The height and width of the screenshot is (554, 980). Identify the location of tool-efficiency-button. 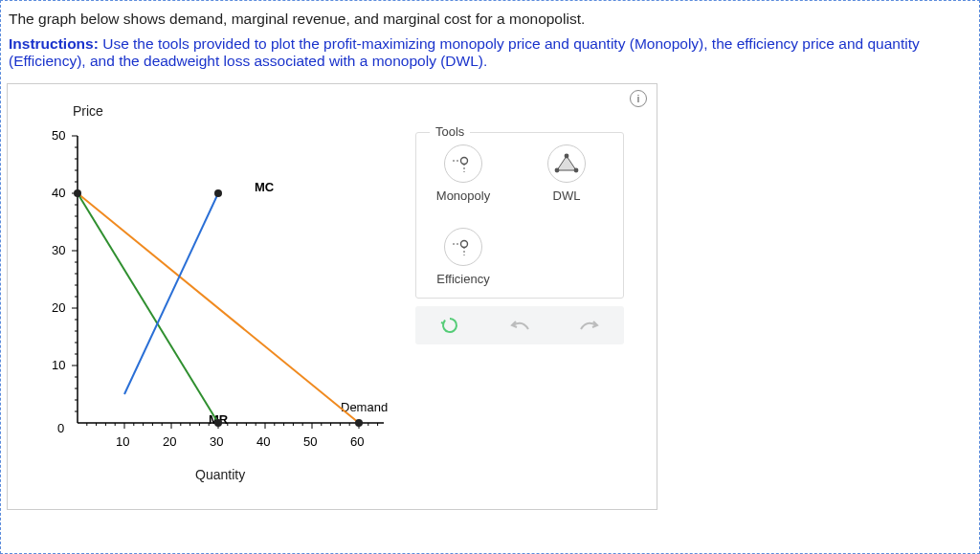
(463, 247).